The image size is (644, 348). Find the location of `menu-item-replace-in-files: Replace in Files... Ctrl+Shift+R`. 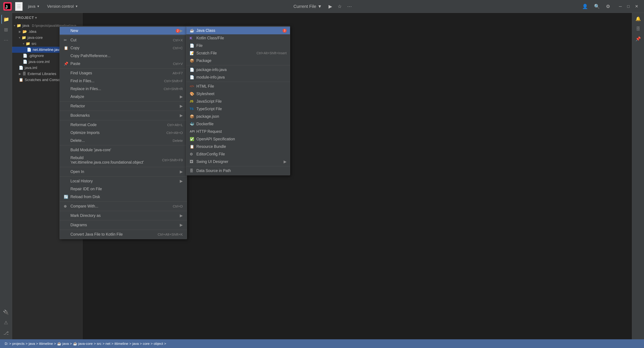

menu-item-replace-in-files: Replace in Files... Ctrl+Shift+R is located at coordinates (123, 89).